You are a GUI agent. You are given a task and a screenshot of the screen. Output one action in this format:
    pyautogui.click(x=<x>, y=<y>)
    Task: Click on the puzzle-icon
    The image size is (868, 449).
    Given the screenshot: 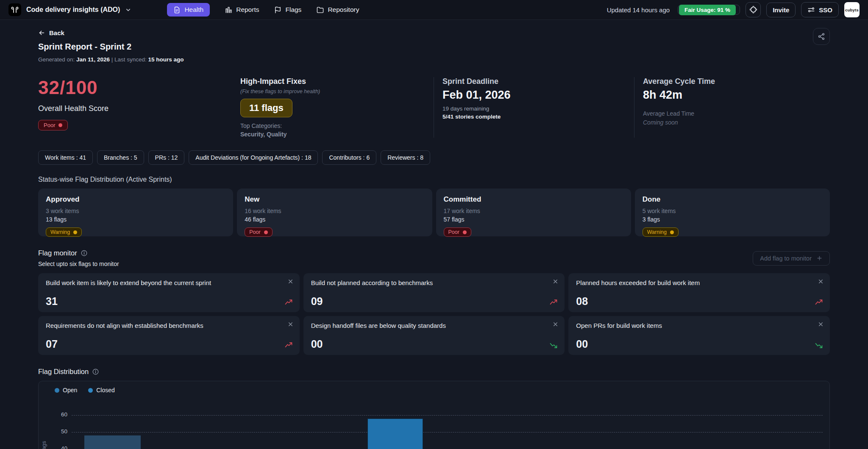 What is the action you would take?
    pyautogui.click(x=754, y=10)
    